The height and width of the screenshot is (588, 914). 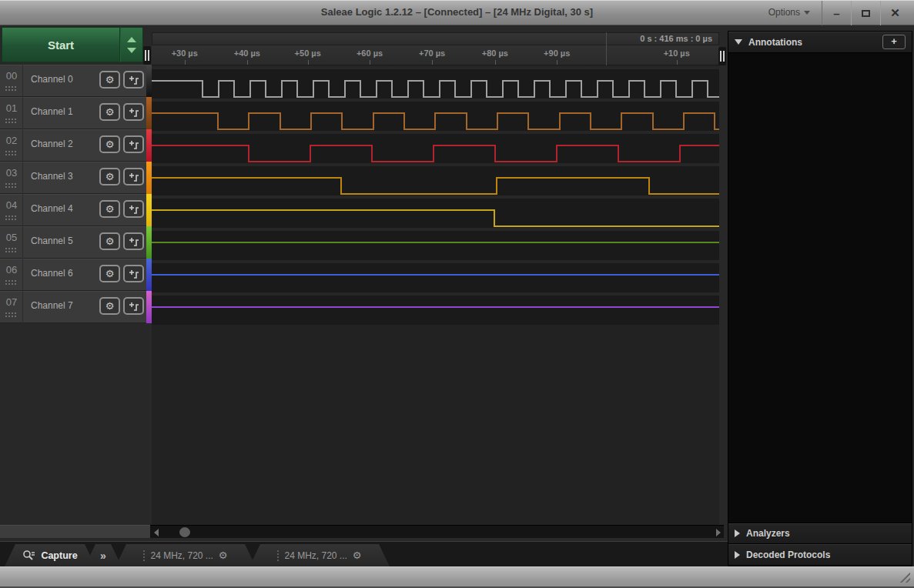 I want to click on time-ruler: +30 µs+40 µs+50 µs+60 µs+70 µs+80 µs+90 …, so click(x=436, y=55).